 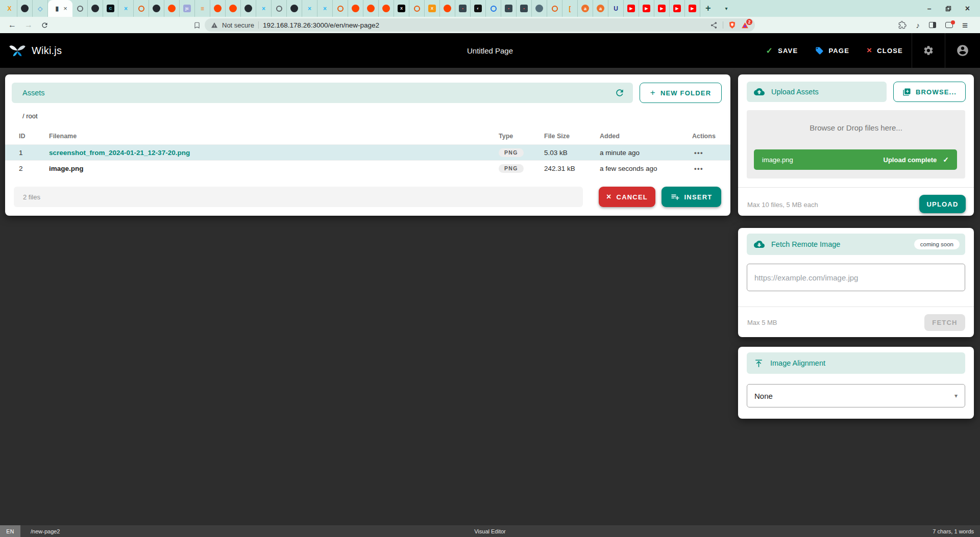 I want to click on insert-button: INSERT, so click(x=691, y=197).